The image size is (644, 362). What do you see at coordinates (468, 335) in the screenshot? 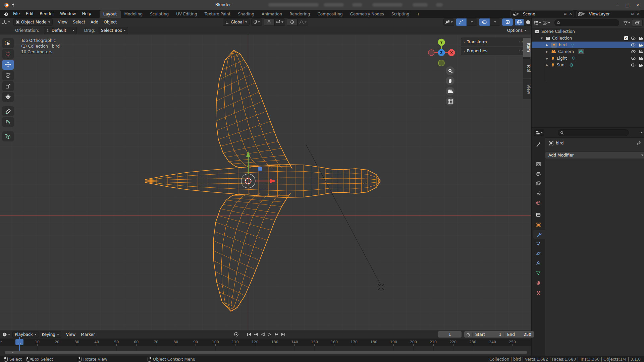
I see `use-preview-range-toggle` at bounding box center [468, 335].